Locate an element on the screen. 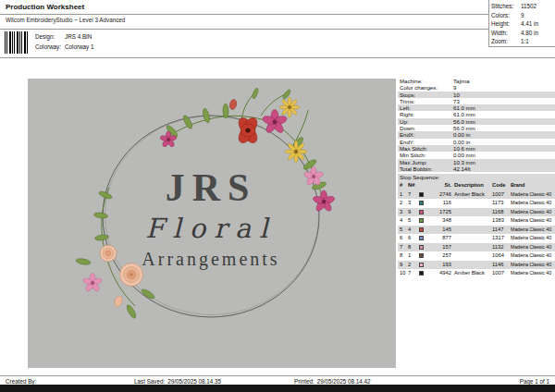  info-label: Min Stitch: is located at coordinates (426, 155).